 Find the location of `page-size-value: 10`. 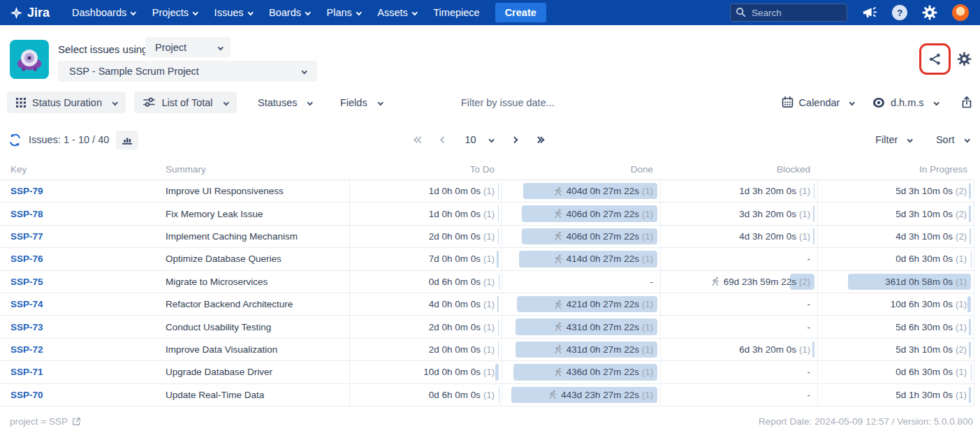

page-size-value: 10 is located at coordinates (471, 140).